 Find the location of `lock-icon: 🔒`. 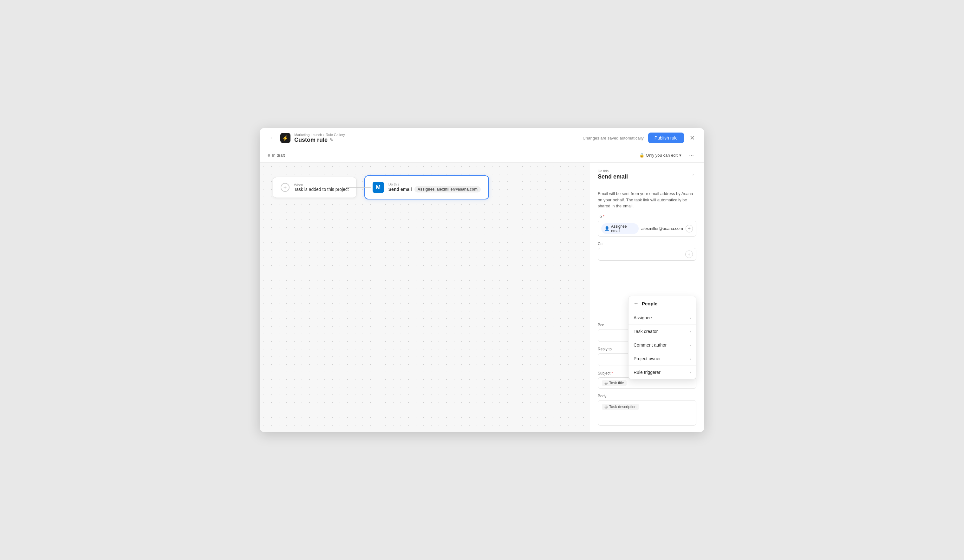

lock-icon: 🔒 is located at coordinates (642, 155).